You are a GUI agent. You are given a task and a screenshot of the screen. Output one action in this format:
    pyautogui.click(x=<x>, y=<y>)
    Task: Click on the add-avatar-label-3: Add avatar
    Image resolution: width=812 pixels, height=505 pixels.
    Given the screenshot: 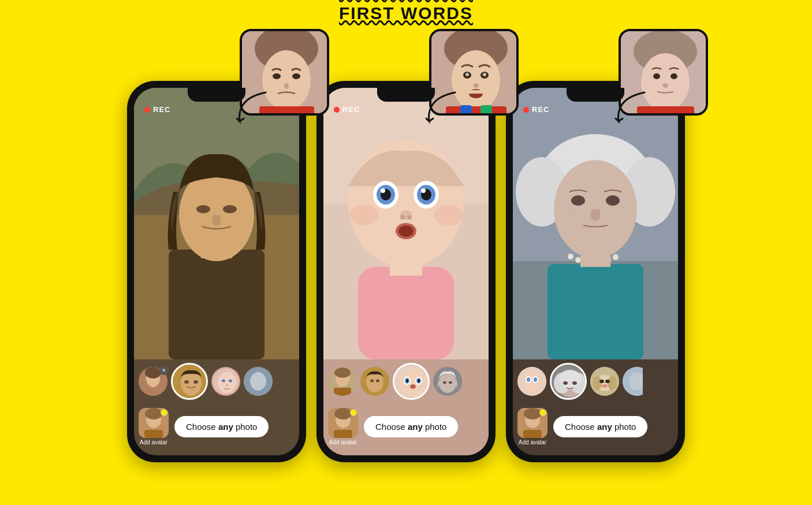 What is the action you would take?
    pyautogui.click(x=532, y=443)
    